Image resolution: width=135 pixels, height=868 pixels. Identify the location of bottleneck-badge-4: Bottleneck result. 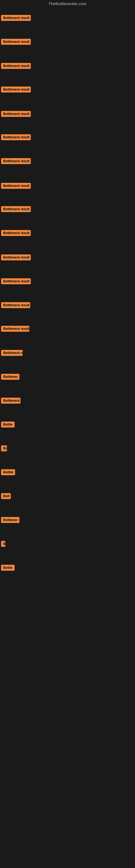
(16, 90).